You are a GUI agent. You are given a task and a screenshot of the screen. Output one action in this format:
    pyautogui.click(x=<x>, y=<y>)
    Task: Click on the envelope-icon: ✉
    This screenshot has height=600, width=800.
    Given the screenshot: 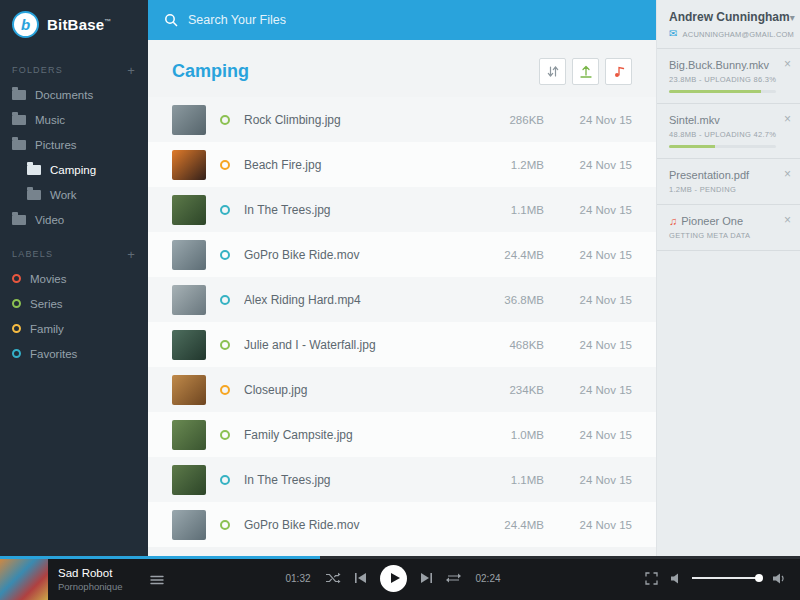 What is the action you would take?
    pyautogui.click(x=674, y=34)
    